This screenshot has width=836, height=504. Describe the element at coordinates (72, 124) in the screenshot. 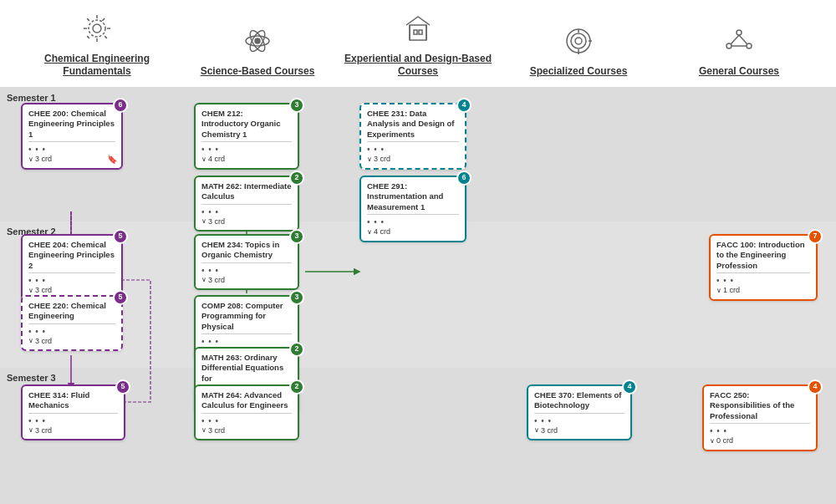

I see `title-chee200: CHEE 200: Chemical Engineering Principle…` at that location.